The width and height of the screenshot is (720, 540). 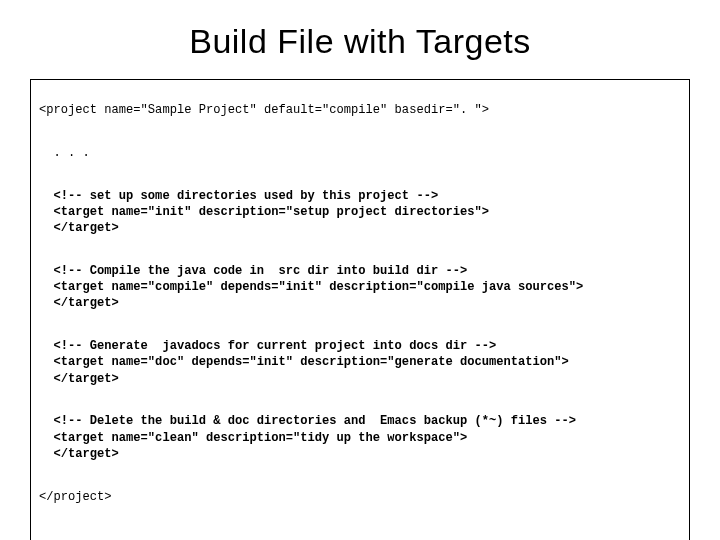 What do you see at coordinates (79, 379) in the screenshot?
I see `code-doc-close: </target>` at bounding box center [79, 379].